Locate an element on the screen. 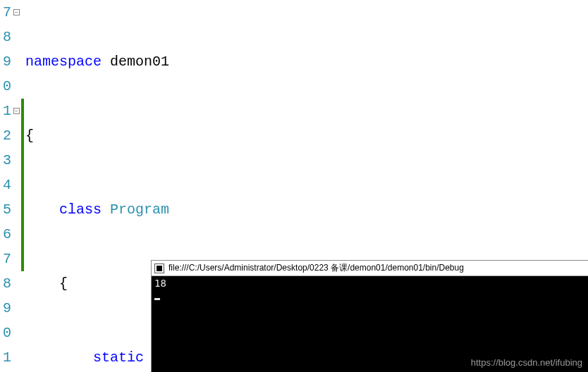 This screenshot has width=588, height=372. console-titlebar: file:///C:/Users/Administrator/Desktop/0… is located at coordinates (369, 268).